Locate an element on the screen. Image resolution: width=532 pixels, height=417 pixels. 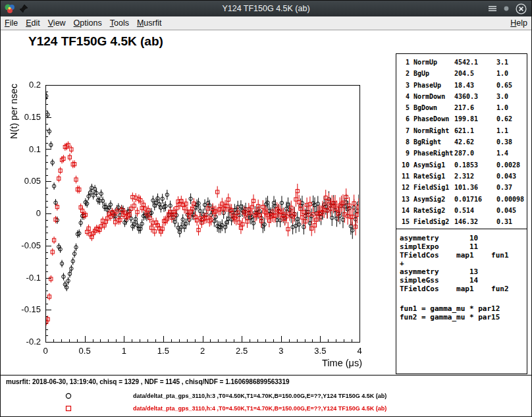
param-number: 11 is located at coordinates (404, 177).